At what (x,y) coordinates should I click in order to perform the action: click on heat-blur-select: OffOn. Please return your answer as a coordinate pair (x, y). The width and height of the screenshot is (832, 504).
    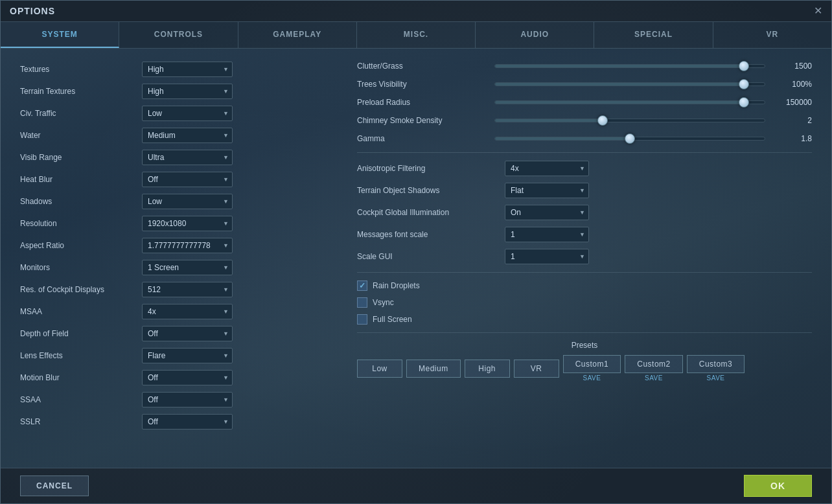
    Looking at the image, I should click on (187, 179).